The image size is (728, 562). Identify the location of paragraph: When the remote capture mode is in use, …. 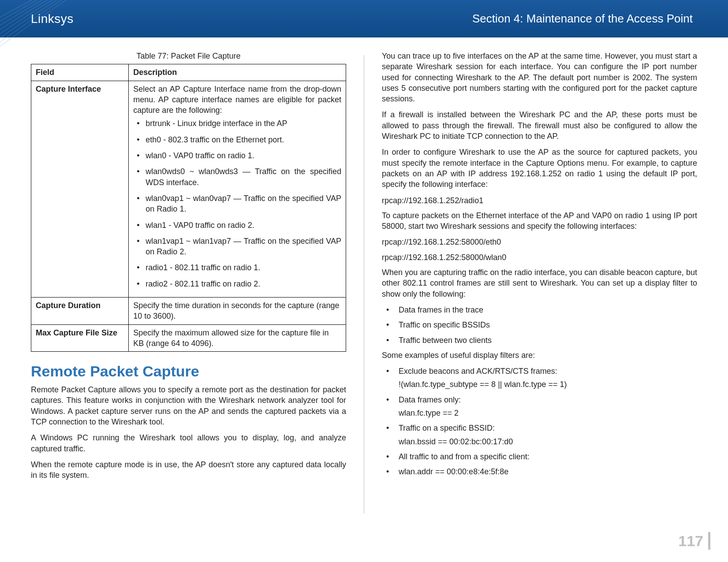
(189, 470).